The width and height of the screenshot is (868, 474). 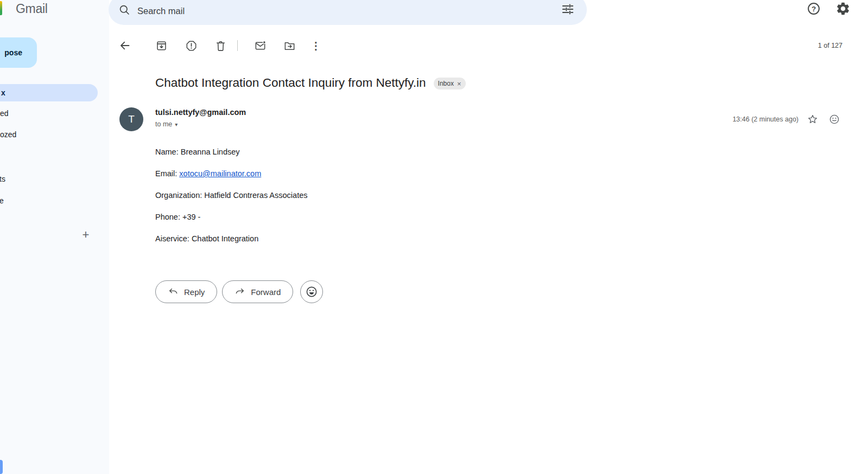 What do you see at coordinates (257, 292) in the screenshot?
I see `forward-button: Forward` at bounding box center [257, 292].